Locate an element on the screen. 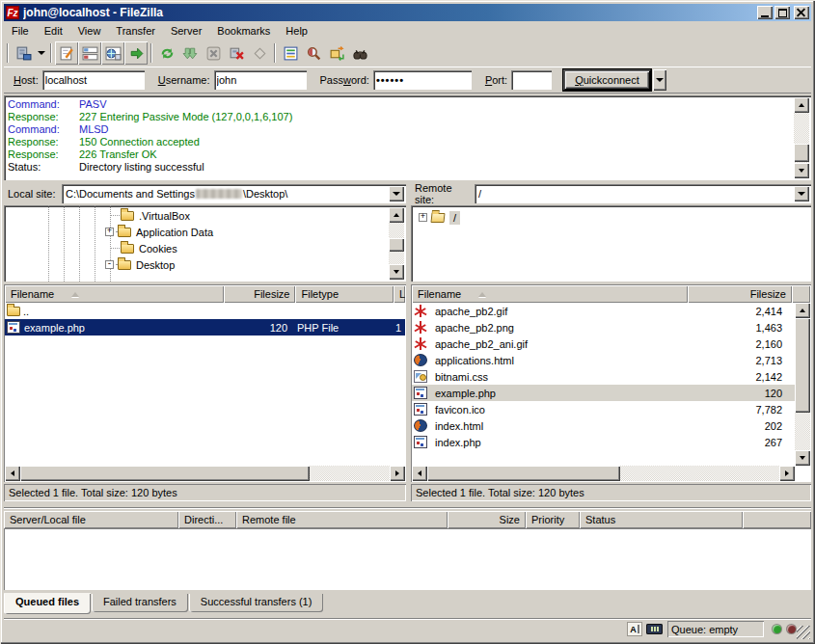 The height and width of the screenshot is (644, 815). tree-item-desktop: - Desktop is located at coordinates (140, 264).